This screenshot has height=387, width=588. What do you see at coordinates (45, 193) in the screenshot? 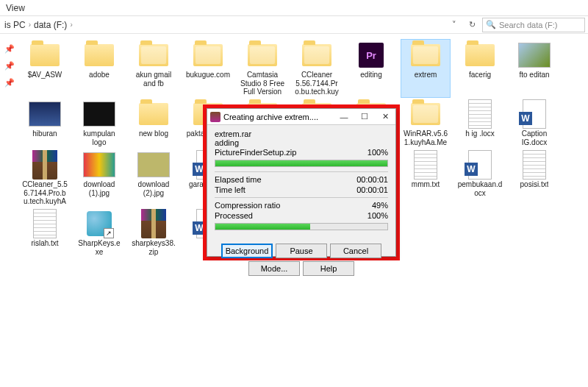
I see `file-label: CCleaner_5.56.7144.Pro.bu.tech.kuyhAa.Me…` at bounding box center [45, 193].